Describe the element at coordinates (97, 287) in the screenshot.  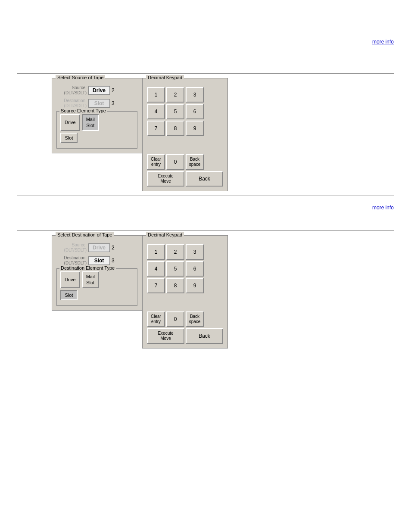
I see `dest-element-type-box: Destination Element Type Drive Mail Slot…` at that location.